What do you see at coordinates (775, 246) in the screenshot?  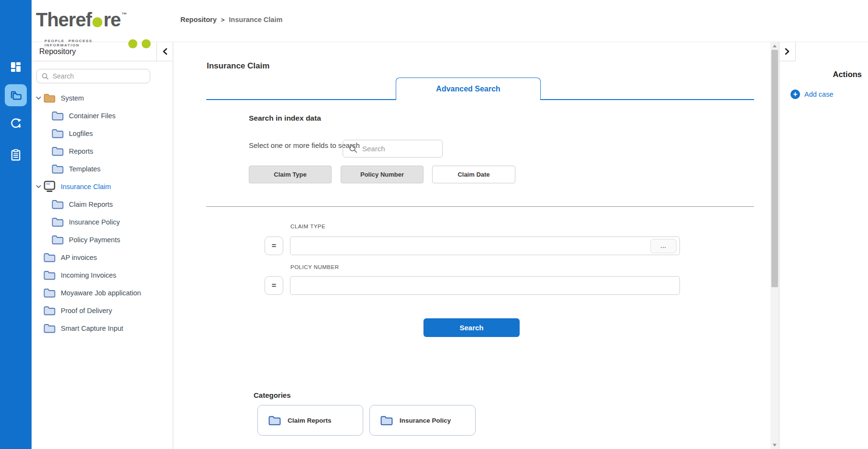 I see `vertical-scrollbar` at bounding box center [775, 246].